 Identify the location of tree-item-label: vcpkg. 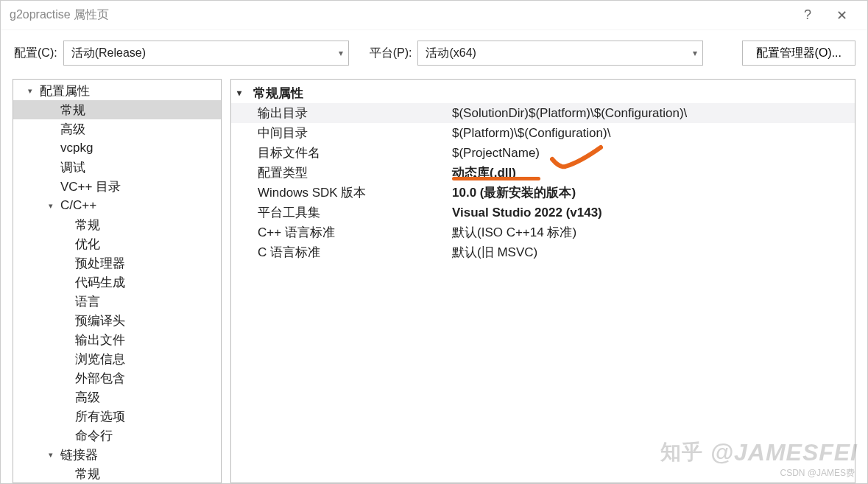
(77, 148).